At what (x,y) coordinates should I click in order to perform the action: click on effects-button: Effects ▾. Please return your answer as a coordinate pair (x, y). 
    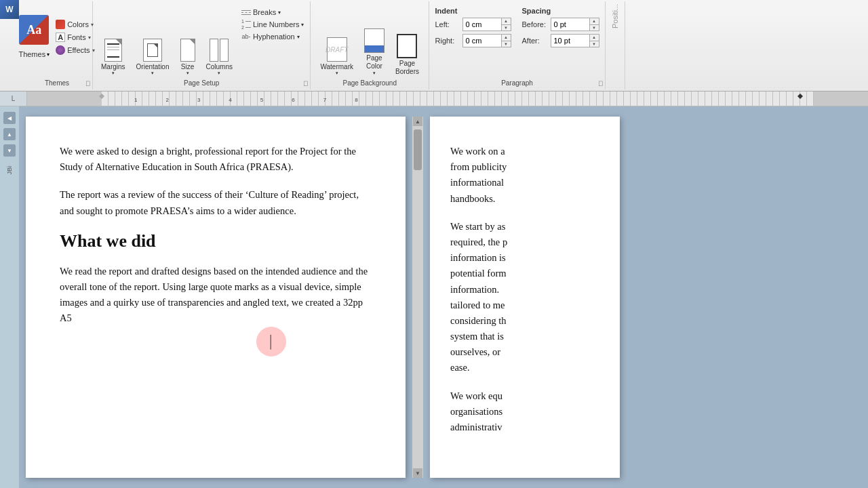
    Looking at the image, I should click on (75, 50).